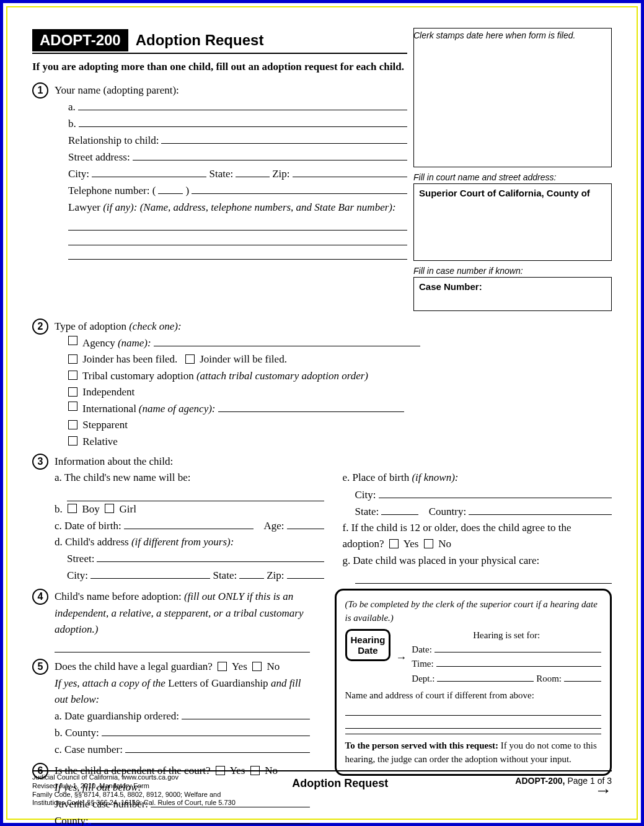  Describe the element at coordinates (400, 509) in the screenshot. I see `input-birth-state` at that location.